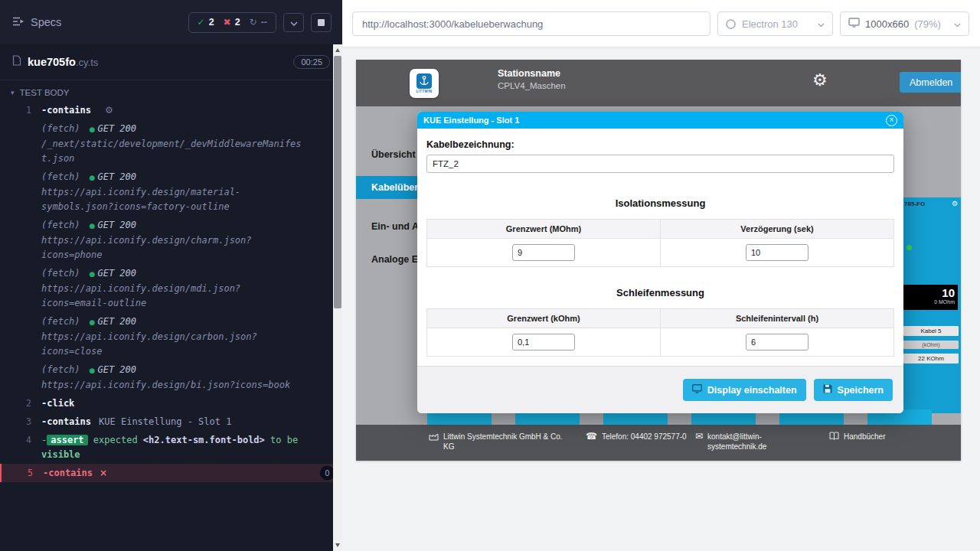  What do you see at coordinates (232, 22) in the screenshot?
I see `stat-failed: ✖2` at bounding box center [232, 22].